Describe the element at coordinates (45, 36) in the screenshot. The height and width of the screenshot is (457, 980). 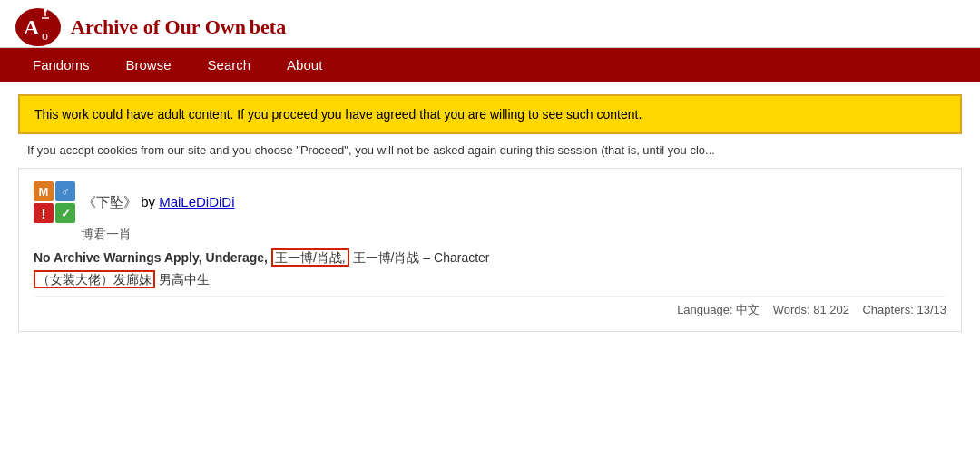
I see `svg-text: o` at that location.